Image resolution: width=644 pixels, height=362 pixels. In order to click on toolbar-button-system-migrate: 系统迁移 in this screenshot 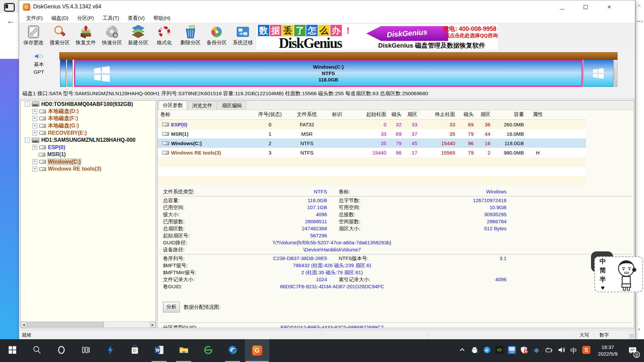, I will do `click(243, 37)`.